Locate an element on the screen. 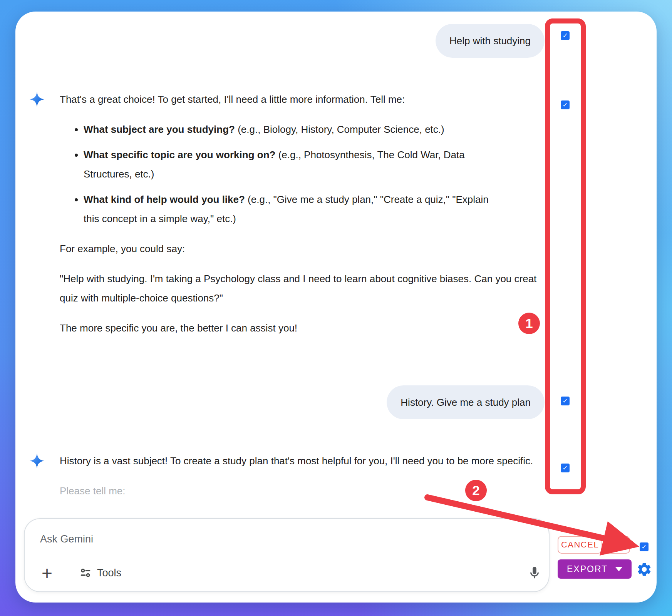 This screenshot has width=672, height=616. obscured-button is located at coordinates (616, 545).